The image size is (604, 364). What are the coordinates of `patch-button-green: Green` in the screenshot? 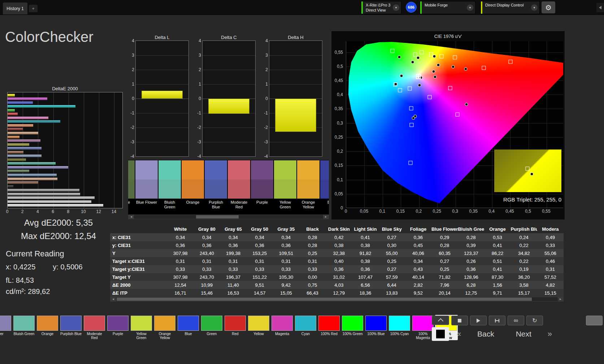 It's located at (212, 328).